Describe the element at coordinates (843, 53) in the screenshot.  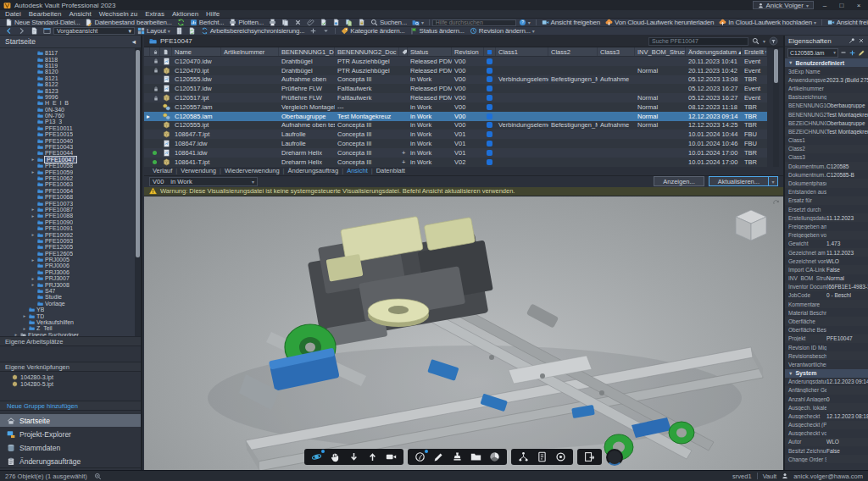
I see `remove-property-icon` at that location.